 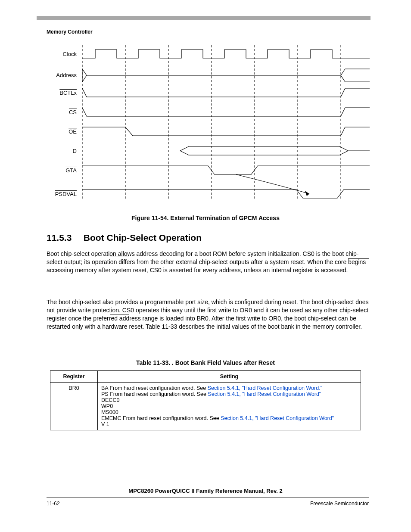 I want to click on signal-label-address: Address, so click(x=62, y=75).